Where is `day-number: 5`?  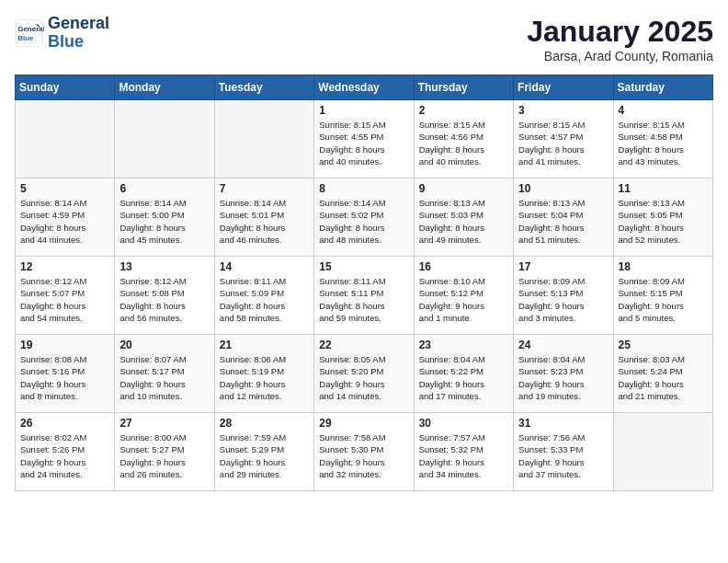
day-number: 5 is located at coordinates (64, 189).